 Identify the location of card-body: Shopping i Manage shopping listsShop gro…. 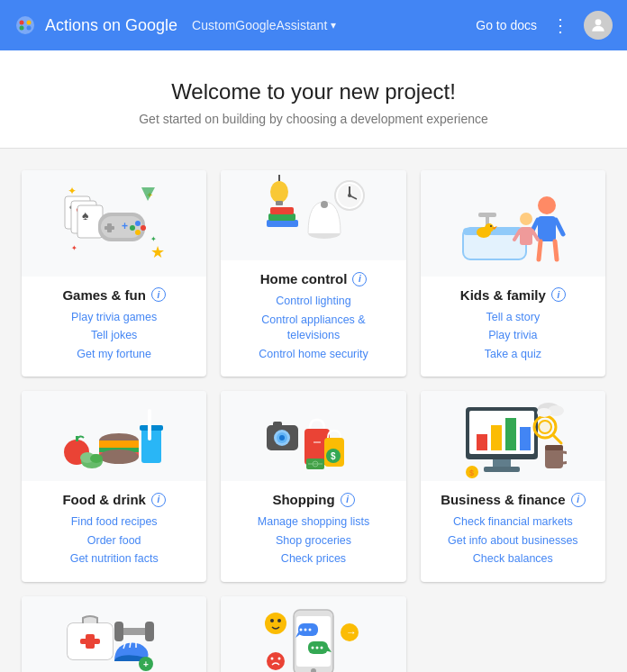
(314, 531).